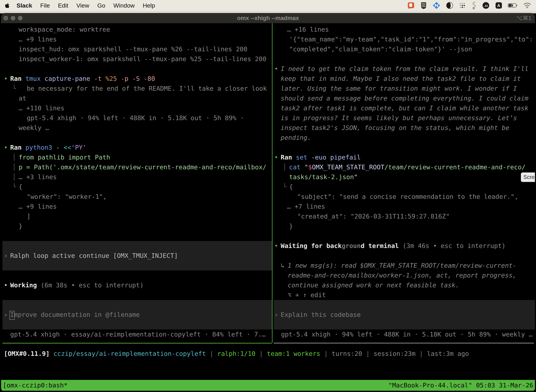  What do you see at coordinates (24, 6) in the screenshot?
I see `menu-item-slack: Slack` at bounding box center [24, 6].